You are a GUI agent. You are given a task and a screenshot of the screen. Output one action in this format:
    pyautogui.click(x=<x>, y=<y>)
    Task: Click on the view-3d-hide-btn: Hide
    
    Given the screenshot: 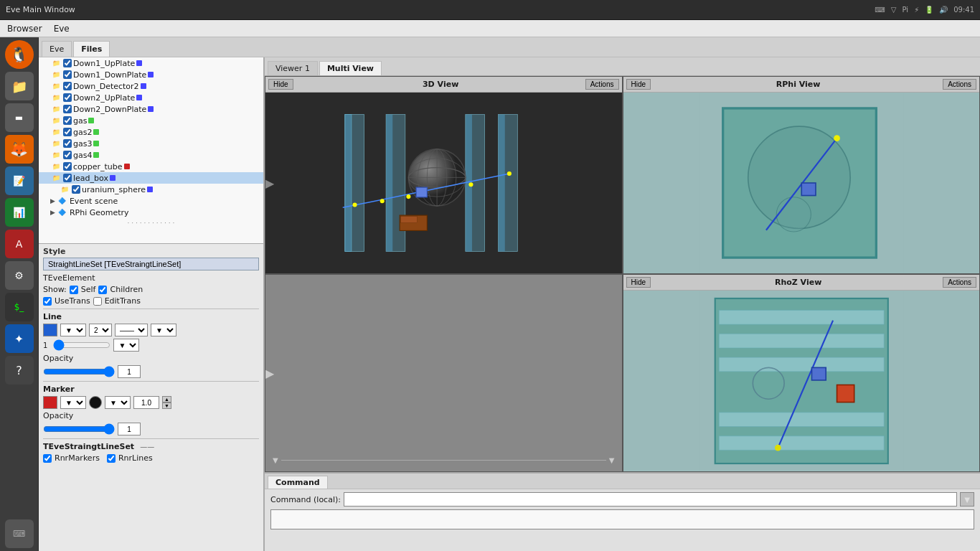 What is the action you would take?
    pyautogui.click(x=281, y=85)
    